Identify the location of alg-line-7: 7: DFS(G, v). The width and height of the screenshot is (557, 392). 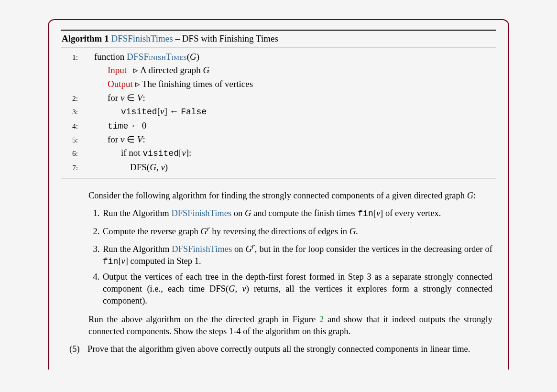
(278, 167).